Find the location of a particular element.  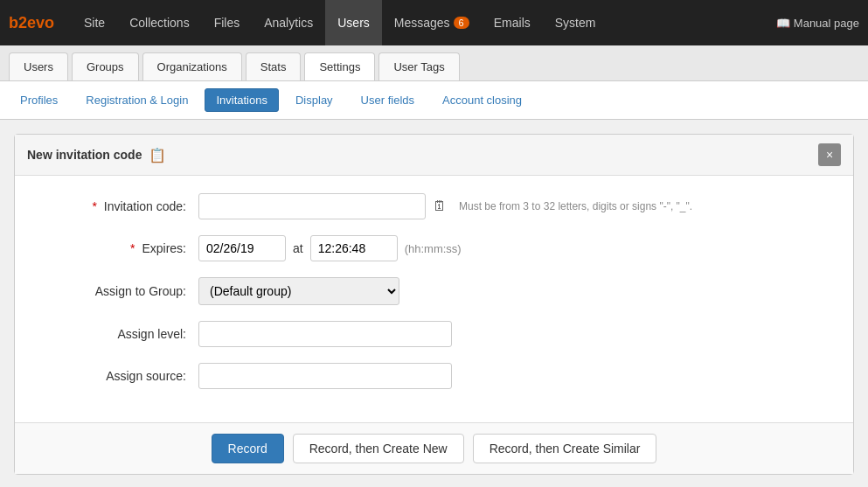

assign-level-row: Assign level: is located at coordinates (434, 334).